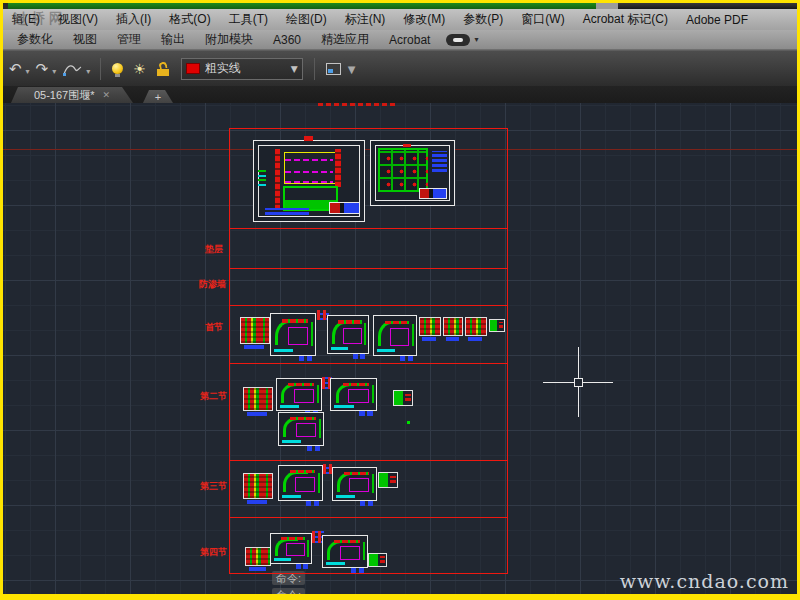 Image resolution: width=800 pixels, height=600 pixels. What do you see at coordinates (85, 40) in the screenshot?
I see `ribbon-tab-1: 视图` at bounding box center [85, 40].